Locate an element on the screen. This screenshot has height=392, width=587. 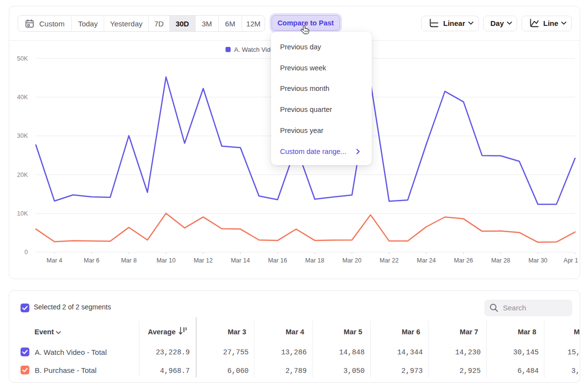
svg-text: Mar 28 is located at coordinates (501, 261).